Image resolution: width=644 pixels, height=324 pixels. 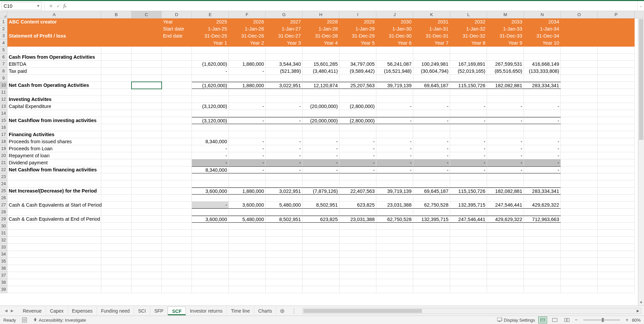 What do you see at coordinates (177, 254) in the screenshot?
I see `cell-D34` at bounding box center [177, 254].